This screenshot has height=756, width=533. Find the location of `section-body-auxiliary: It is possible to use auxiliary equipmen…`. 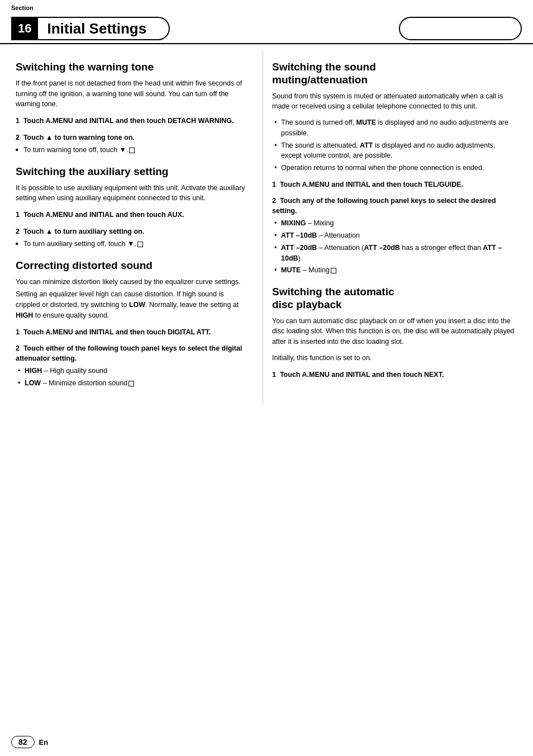

section-body-auxiliary: It is possible to use auxiliary equipmen… is located at coordinates (132, 193).